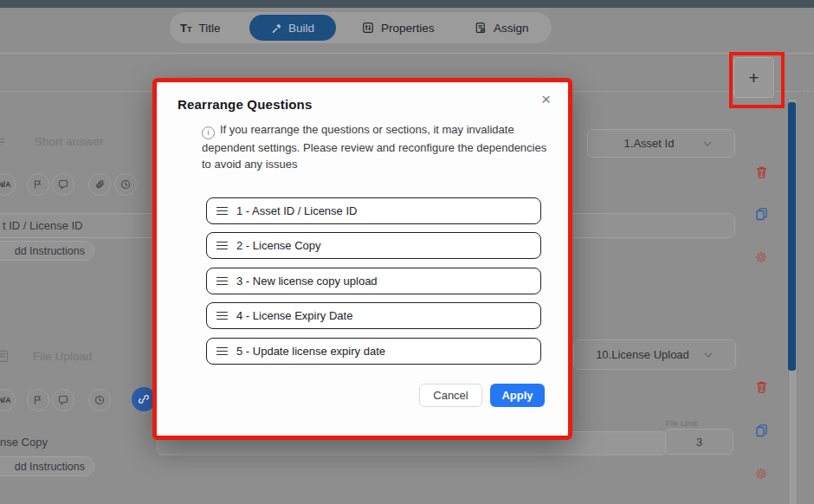 The image size is (814, 504). What do you see at coordinates (277, 28) in the screenshot?
I see `build-icon` at bounding box center [277, 28].